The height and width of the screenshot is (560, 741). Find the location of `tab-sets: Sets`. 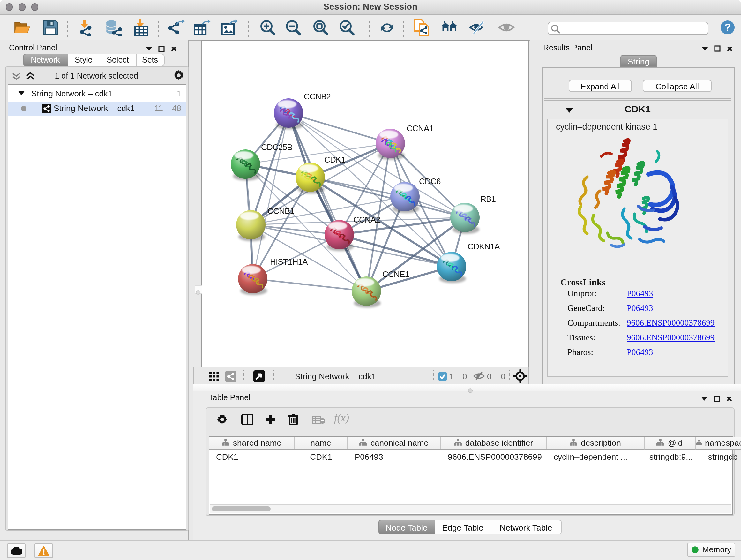

tab-sets: Sets is located at coordinates (150, 60).